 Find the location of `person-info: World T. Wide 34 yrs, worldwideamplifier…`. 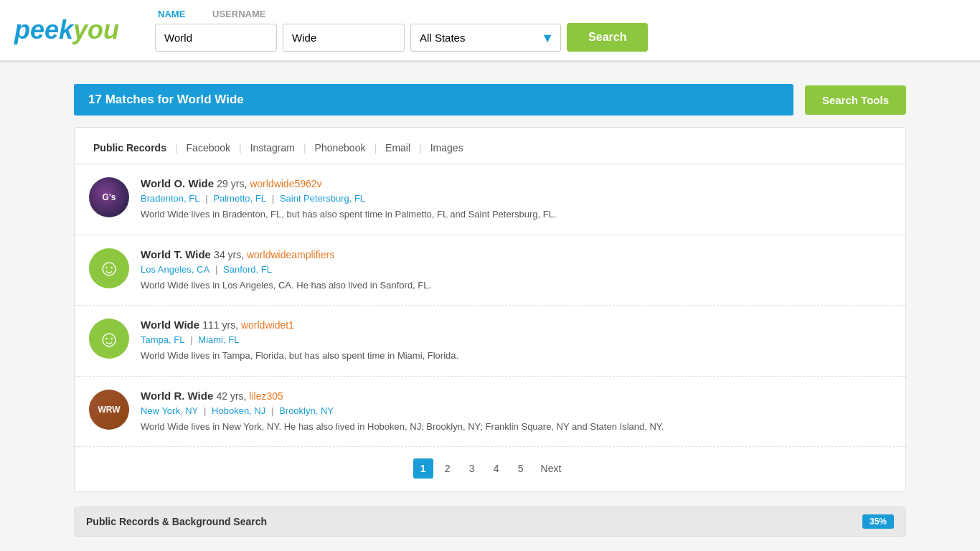

person-info: World T. Wide 34 yrs, worldwideamplifier… is located at coordinates (516, 270).